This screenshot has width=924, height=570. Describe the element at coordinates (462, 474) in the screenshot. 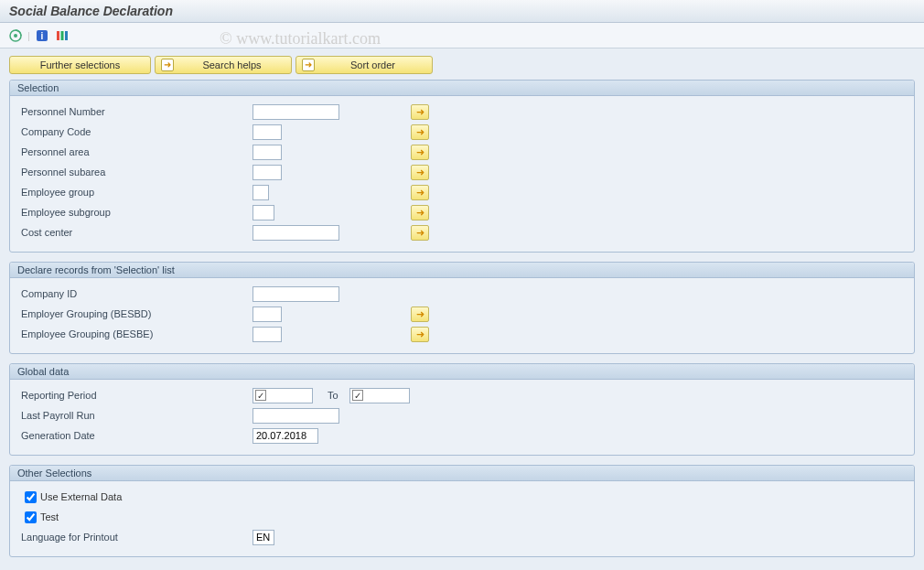

I see `other-selections-group-title: Other Selections` at that location.